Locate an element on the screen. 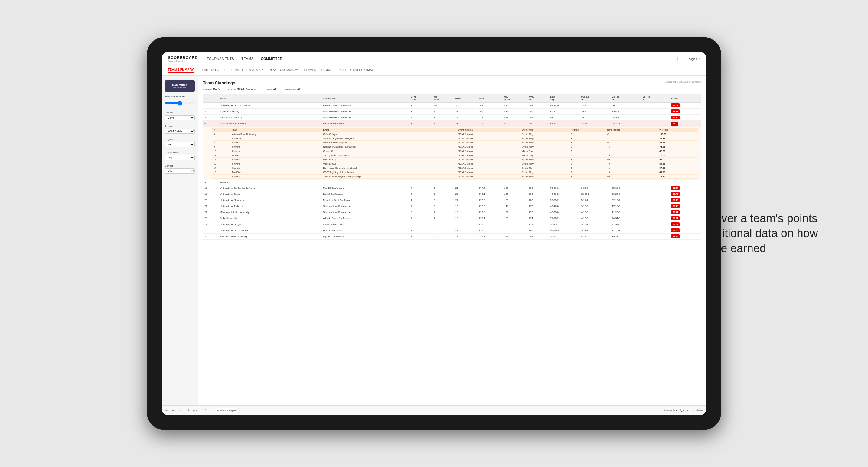 The image size is (868, 467). division-select: NCAA Division I is located at coordinates (180, 131).